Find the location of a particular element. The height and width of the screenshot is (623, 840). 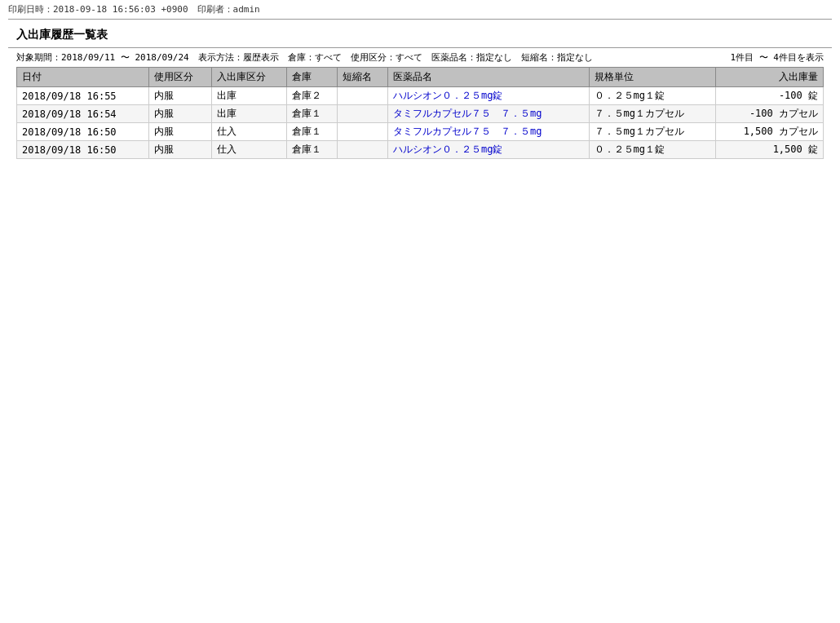

cell-quantity: 1,500 カプセル is located at coordinates (770, 132).